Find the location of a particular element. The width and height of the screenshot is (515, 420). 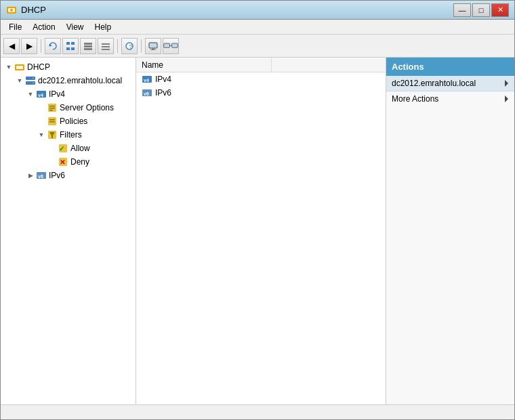

column-button is located at coordinates (88, 46).